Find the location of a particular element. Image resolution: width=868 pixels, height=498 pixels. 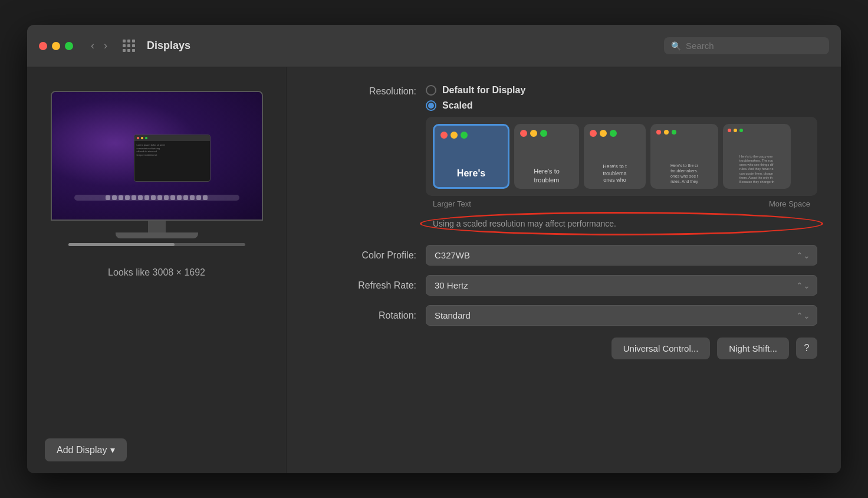

presets-grid: Here's Here's totroublem is located at coordinates (622, 156).